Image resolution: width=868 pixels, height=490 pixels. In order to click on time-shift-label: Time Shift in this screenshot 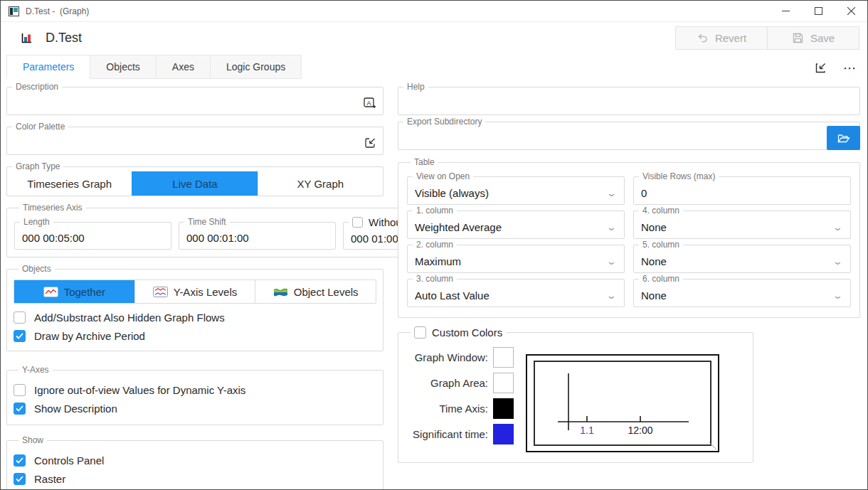, I will do `click(207, 222)`.